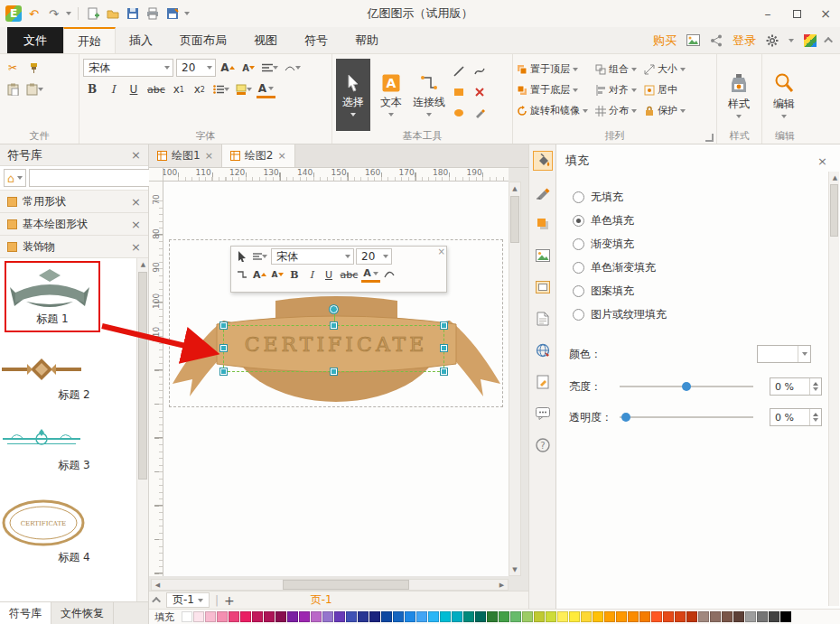 This screenshot has height=624, width=840. Describe the element at coordinates (543, 256) in the screenshot. I see `picture-panel-icon` at that location.